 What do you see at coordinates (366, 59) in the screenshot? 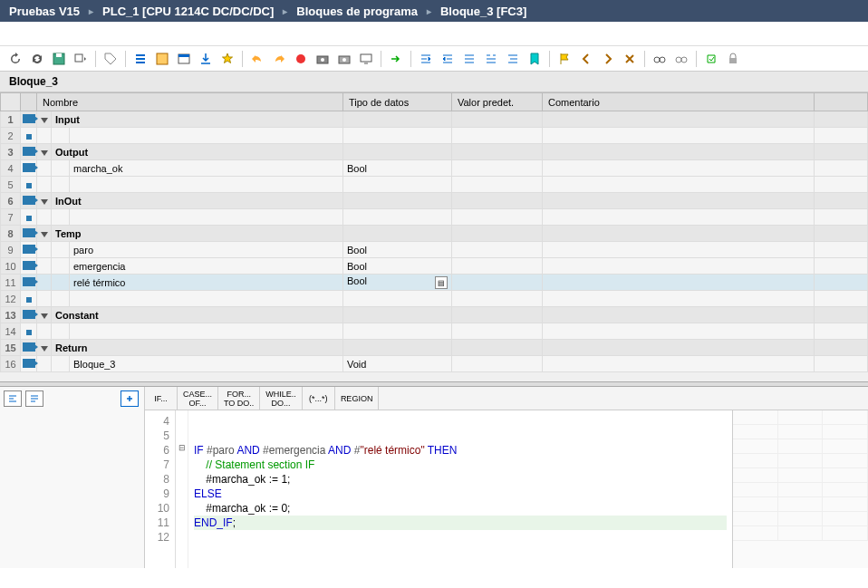
I see `tb-monitor-icon` at bounding box center [366, 59].